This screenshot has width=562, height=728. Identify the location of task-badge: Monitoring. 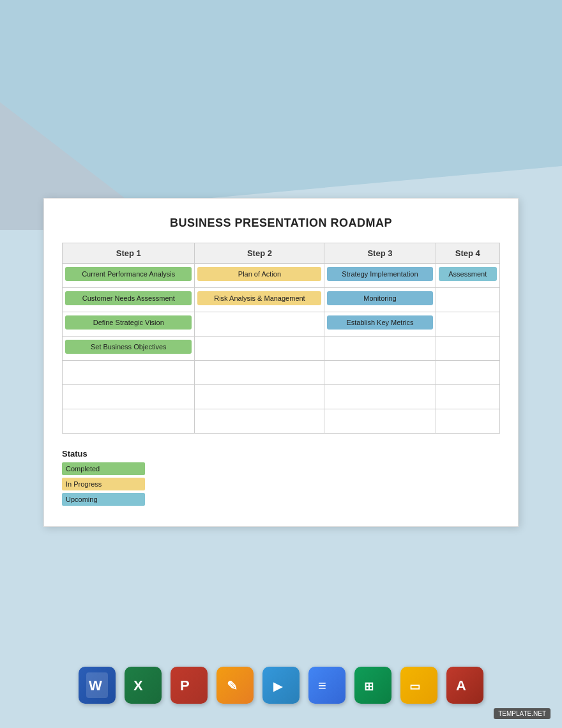
(379, 298).